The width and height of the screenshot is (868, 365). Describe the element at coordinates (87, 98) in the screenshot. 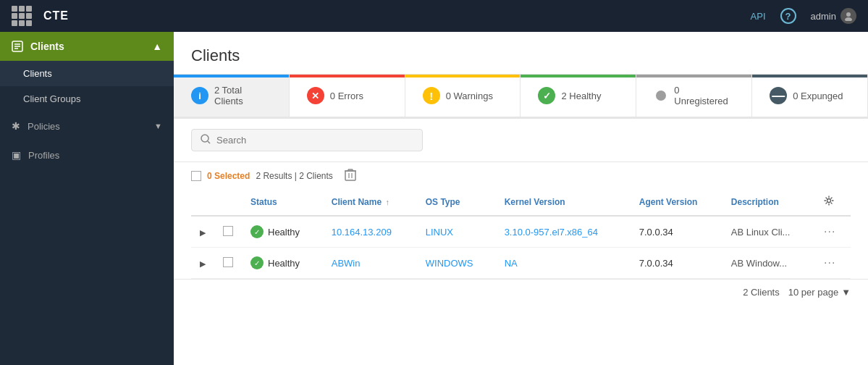

I see `sidebar-item-client-groups: Client Groups` at that location.